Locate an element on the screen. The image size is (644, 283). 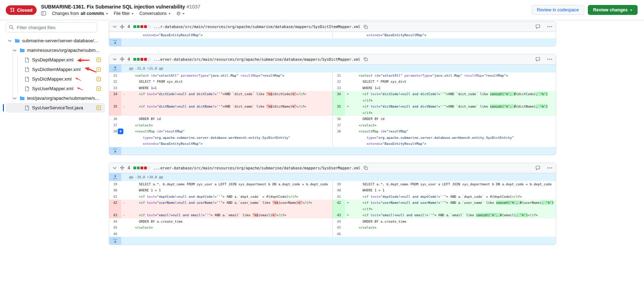
sidebar-toggle-icon is located at coordinates (43, 13).